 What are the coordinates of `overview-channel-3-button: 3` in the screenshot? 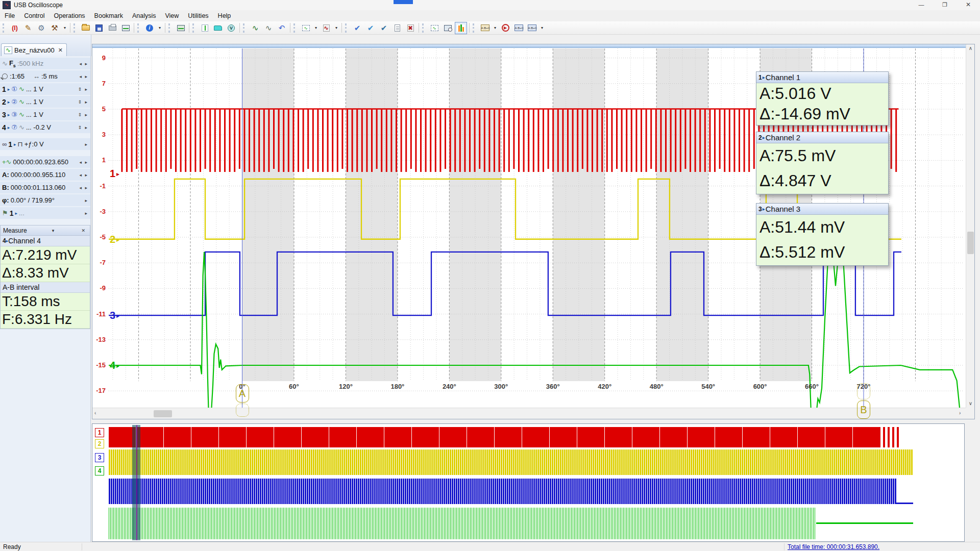 It's located at (100, 458).